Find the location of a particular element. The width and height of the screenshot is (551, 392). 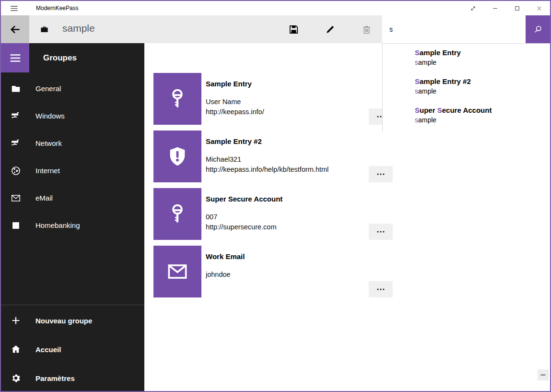

search-button is located at coordinates (538, 29).